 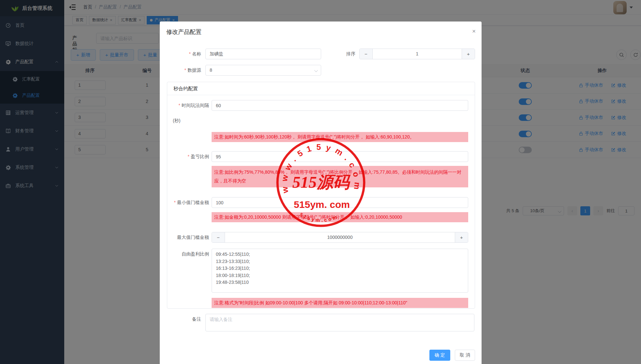 I want to click on interval-warning: 注意:如时间为:60秒,90秒,100秒,120秒， 则请用字母逗号(",")将…, so click(x=340, y=137).